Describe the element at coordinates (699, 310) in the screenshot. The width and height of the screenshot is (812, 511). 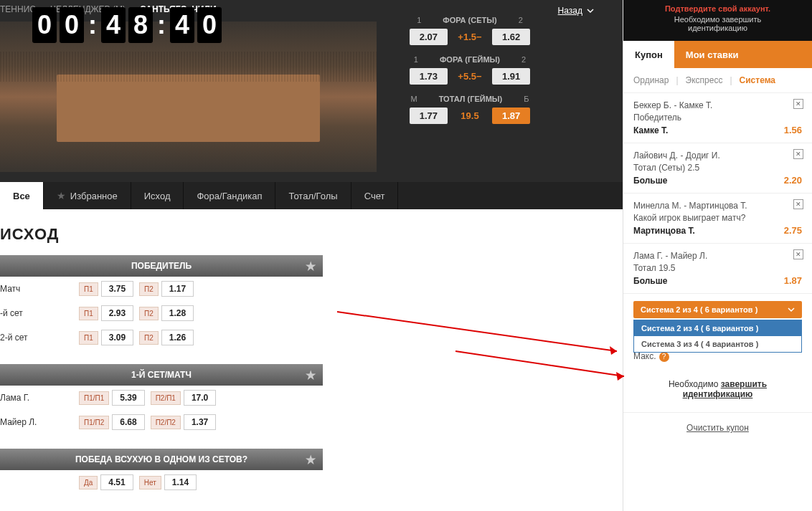
I see `system-label: Система 2 из 4 ( 6 вариантов )` at that location.